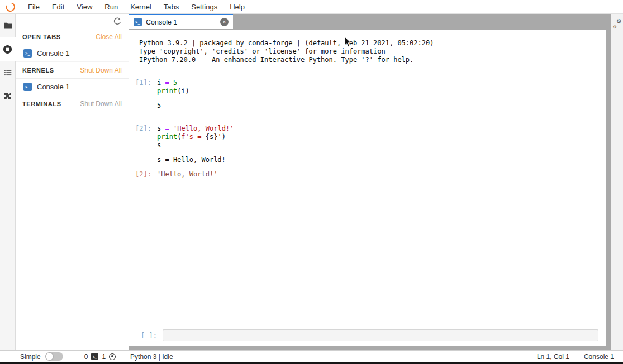  What do you see at coordinates (8, 26) in the screenshot?
I see `sidebar-tab-file-browser` at bounding box center [8, 26].